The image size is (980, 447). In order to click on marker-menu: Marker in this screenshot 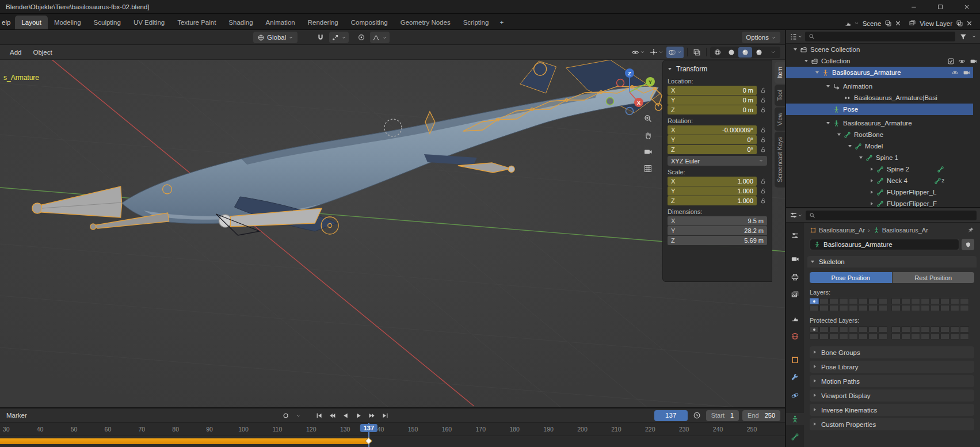, I will do `click(17, 415)`.